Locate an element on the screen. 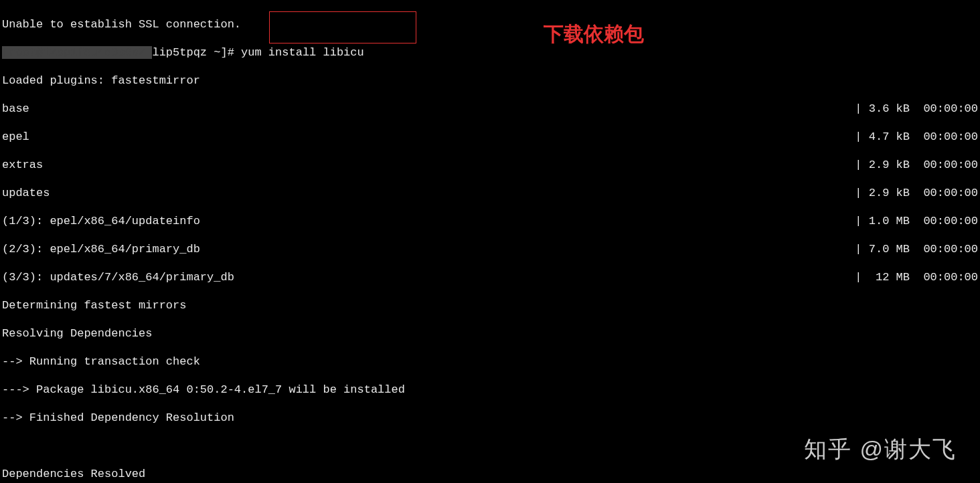  repo-size: | 3.6 kB 00:00:00 is located at coordinates (916, 108).